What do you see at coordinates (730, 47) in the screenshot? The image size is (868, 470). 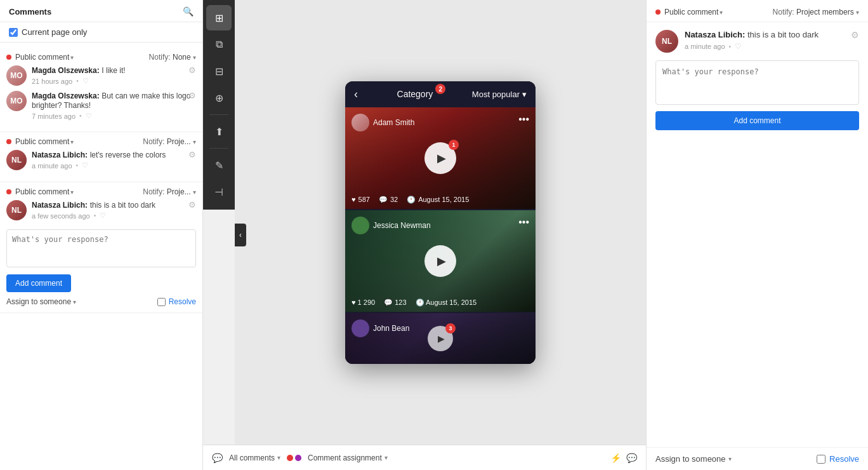 I see `rcp-sep: •` at bounding box center [730, 47].